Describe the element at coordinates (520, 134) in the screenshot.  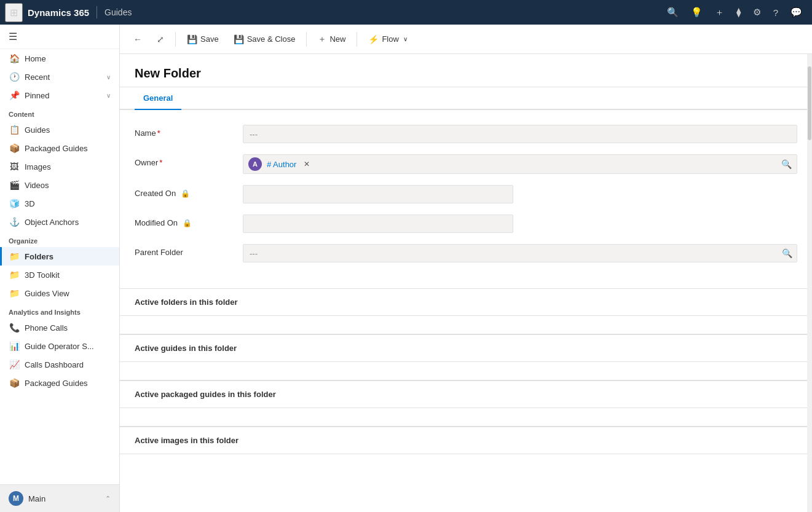
I see `name-input` at that location.